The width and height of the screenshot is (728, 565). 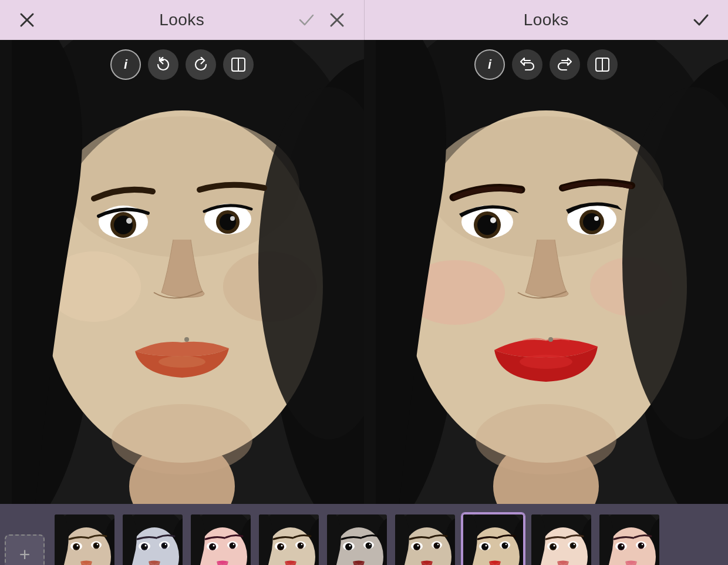 What do you see at coordinates (490, 65) in the screenshot?
I see `info-icon-right: i` at bounding box center [490, 65].